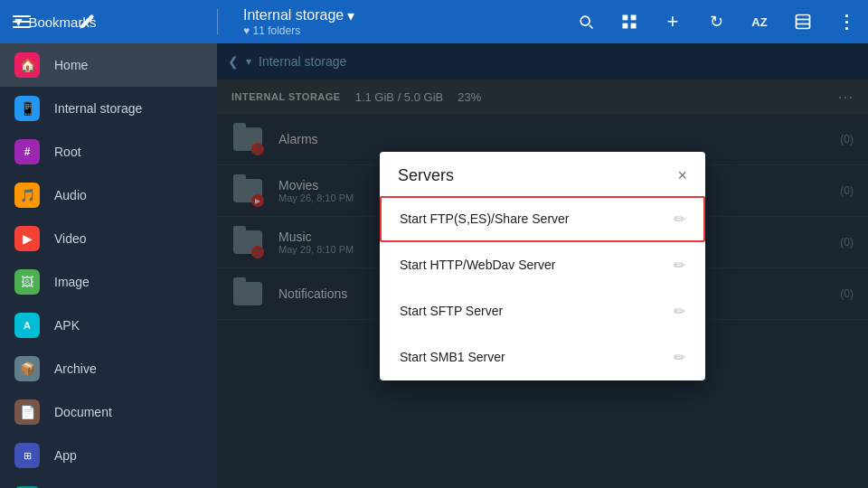 The height and width of the screenshot is (488, 868). What do you see at coordinates (68, 152) in the screenshot?
I see `sidebar-item-label: Root` at bounding box center [68, 152].